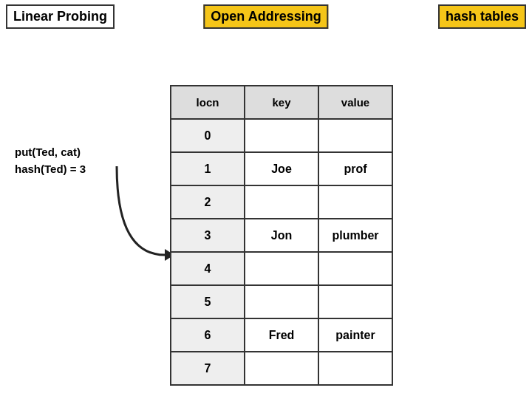  Describe the element at coordinates (282, 168) in the screenshot. I see `cell-key-1: Joe` at that location.